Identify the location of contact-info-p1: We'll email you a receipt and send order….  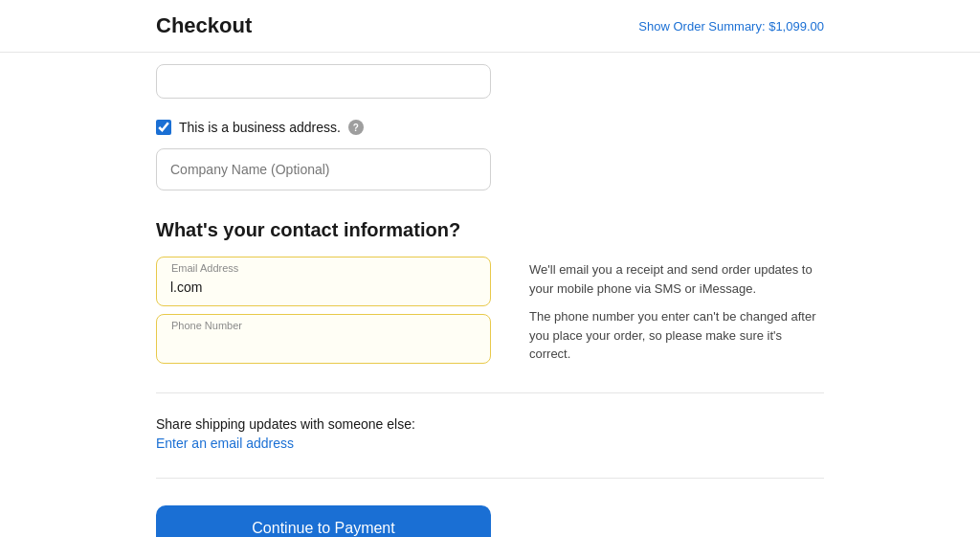
(677, 280).